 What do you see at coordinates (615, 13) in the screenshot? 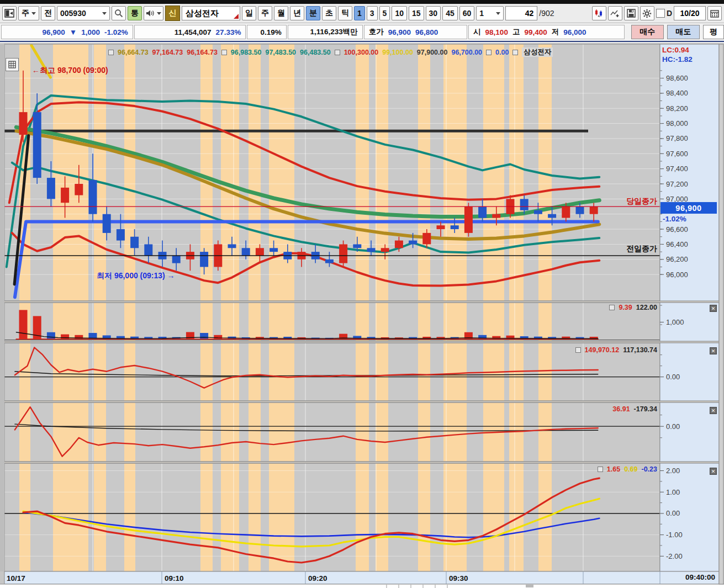
I see `draw-tools-button` at bounding box center [615, 13].